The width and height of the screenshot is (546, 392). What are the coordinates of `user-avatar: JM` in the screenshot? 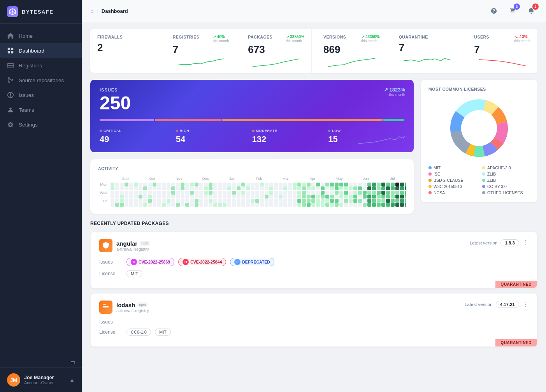 It's located at (14, 380).